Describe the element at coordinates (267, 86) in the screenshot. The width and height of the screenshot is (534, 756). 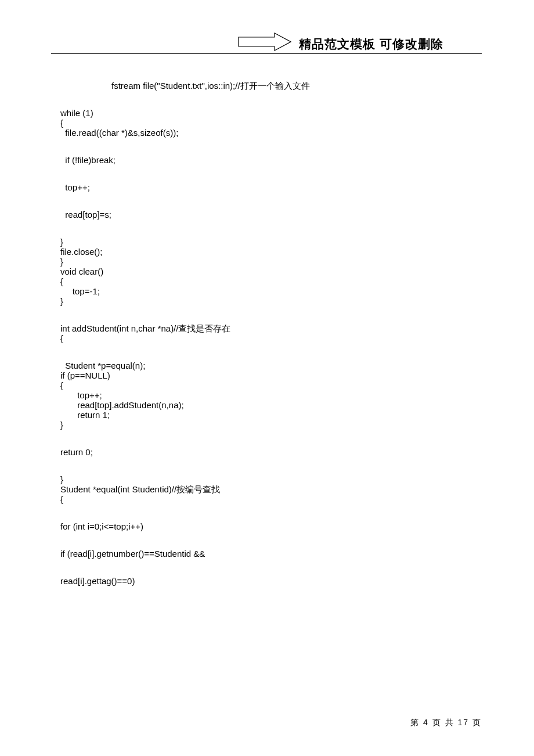
I see `code-line: fstream file("Student.txt",ios::in);//打开…` at that location.